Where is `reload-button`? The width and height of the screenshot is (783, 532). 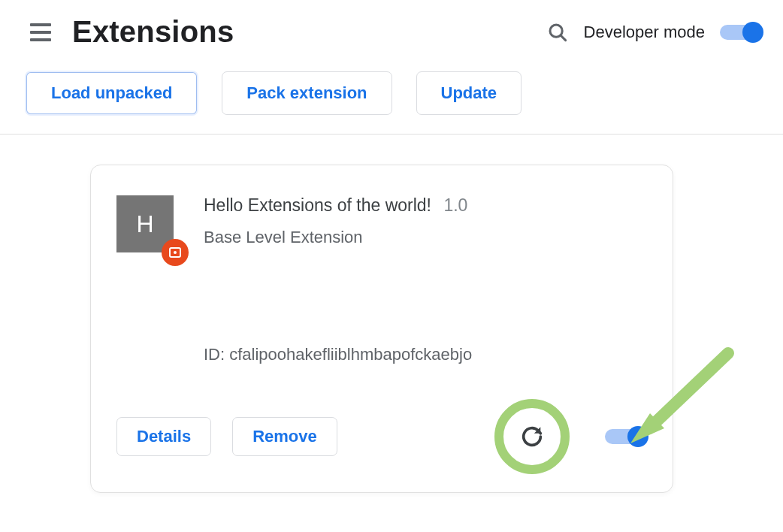 reload-button is located at coordinates (532, 437).